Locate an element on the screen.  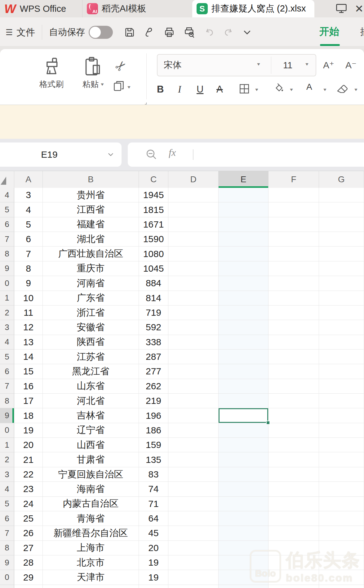
cell-G15 is located at coordinates (342, 357).